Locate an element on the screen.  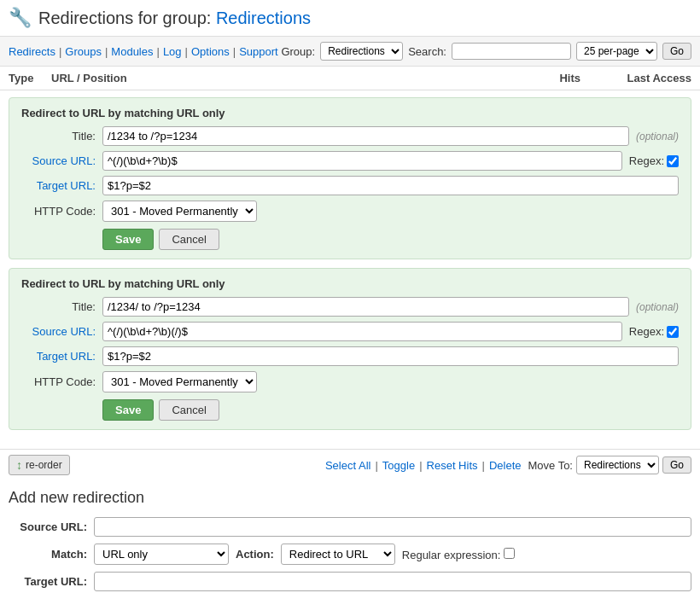
card-2-target-label: Target URL: is located at coordinates (61, 357).